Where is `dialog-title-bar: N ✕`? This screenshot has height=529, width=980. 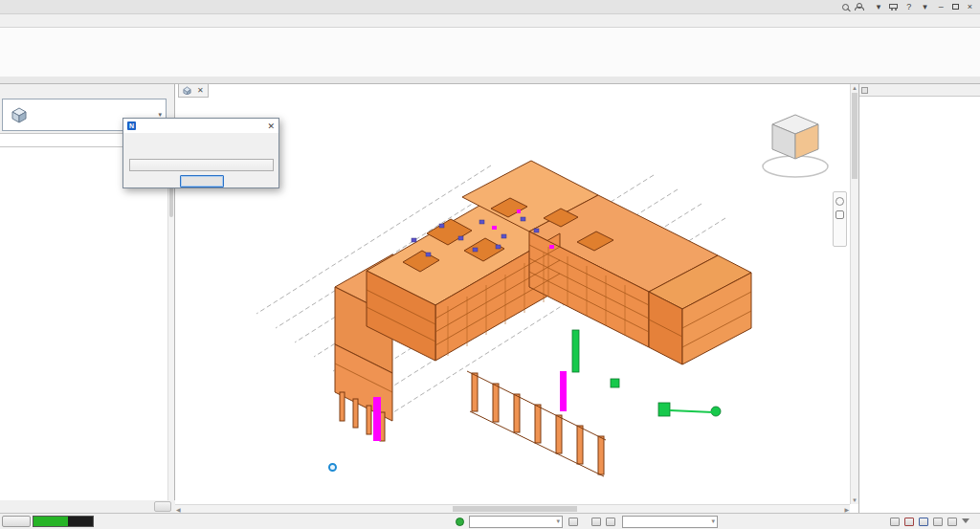 dialog-title-bar: N ✕ is located at coordinates (201, 126).